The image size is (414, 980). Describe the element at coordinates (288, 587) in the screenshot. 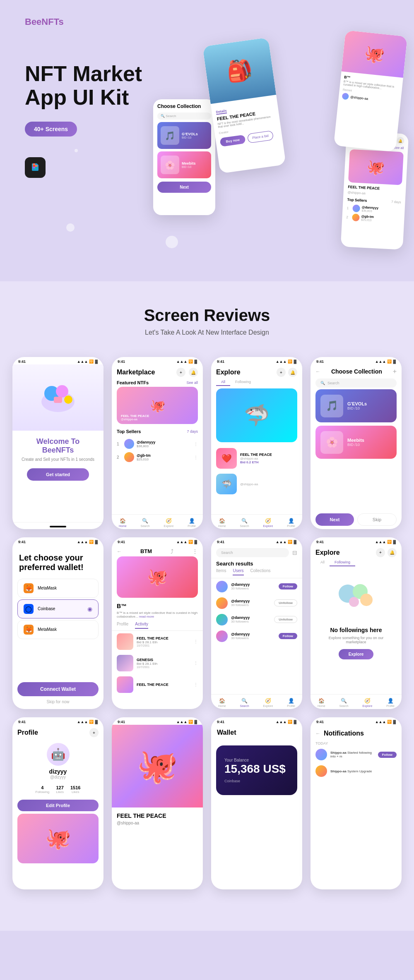

I see `follow-btn-1: Follow` at that location.